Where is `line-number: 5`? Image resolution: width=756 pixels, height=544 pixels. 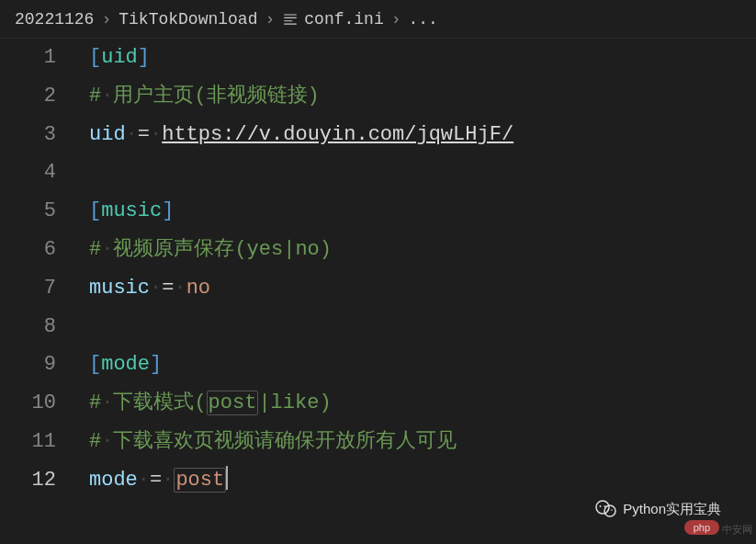 line-number: 5 is located at coordinates (28, 211).